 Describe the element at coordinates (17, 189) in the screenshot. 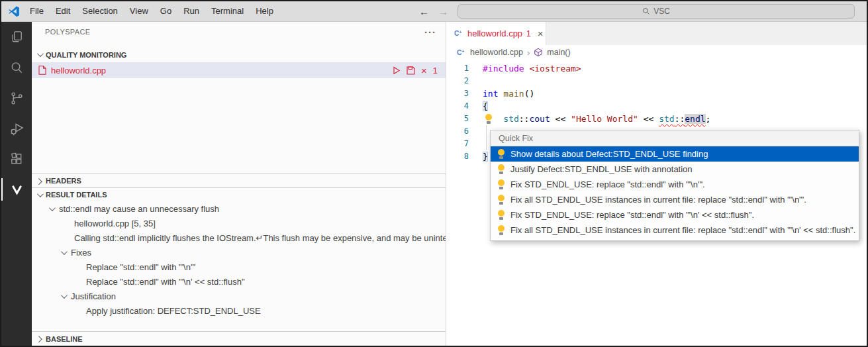

I see `activity-polyspace` at that location.